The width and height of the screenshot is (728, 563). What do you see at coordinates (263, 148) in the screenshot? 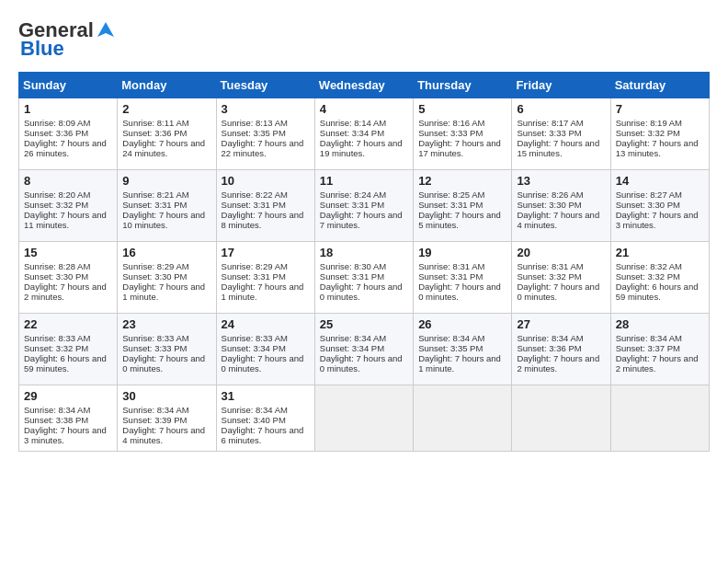
I see `daylight-label: Daylight: 7 hours and 22 minutes.` at bounding box center [263, 148].